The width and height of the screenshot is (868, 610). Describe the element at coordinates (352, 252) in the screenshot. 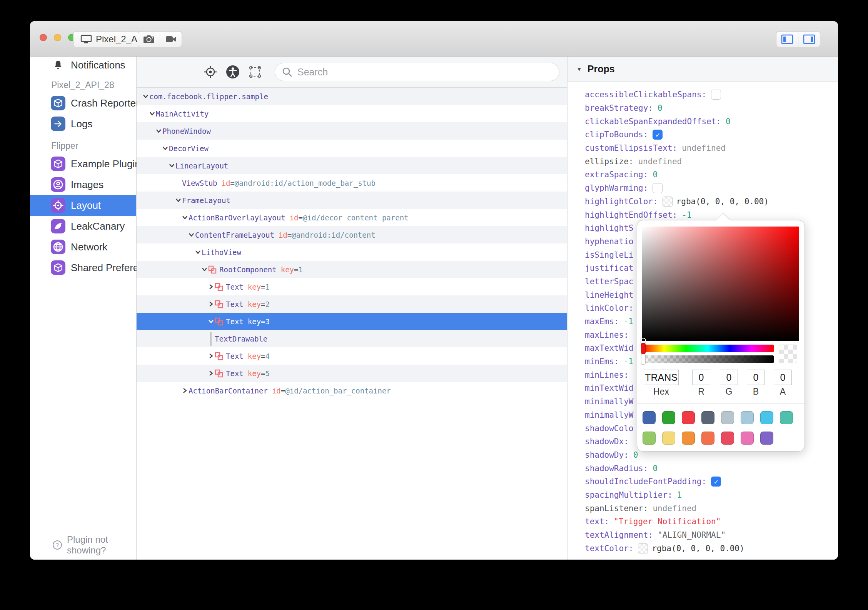

I see `tree-node-lithoview: LithoView` at that location.